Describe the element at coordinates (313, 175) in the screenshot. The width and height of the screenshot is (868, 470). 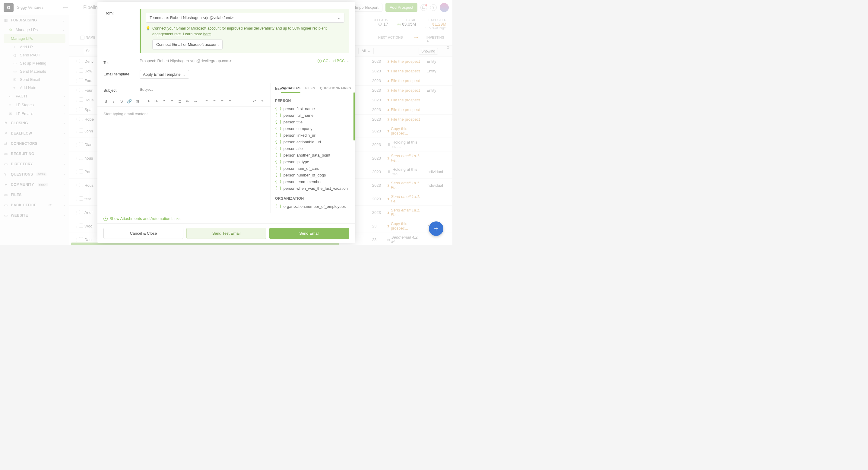
I see `variable-item: { }person.number_of_dogs` at that location.